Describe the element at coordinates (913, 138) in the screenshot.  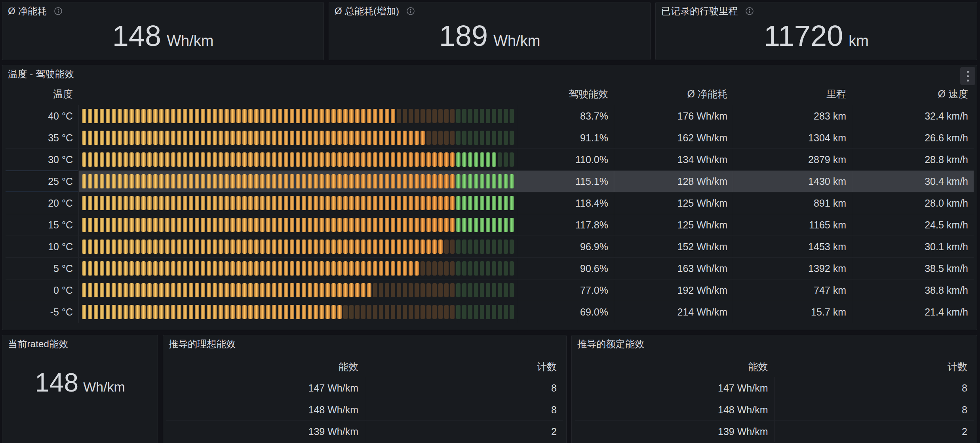
I see `value-cell: 26.6 km/h` at that location.